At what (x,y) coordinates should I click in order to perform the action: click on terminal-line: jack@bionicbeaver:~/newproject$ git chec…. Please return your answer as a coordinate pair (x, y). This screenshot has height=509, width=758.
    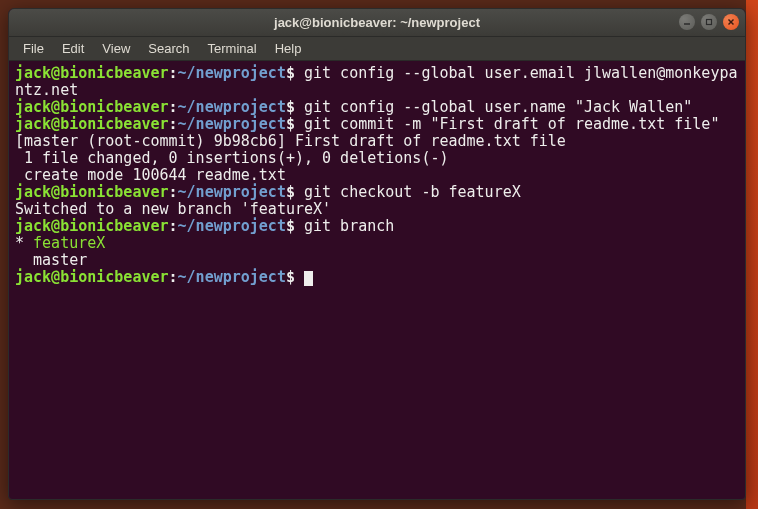
    Looking at the image, I should click on (377, 192).